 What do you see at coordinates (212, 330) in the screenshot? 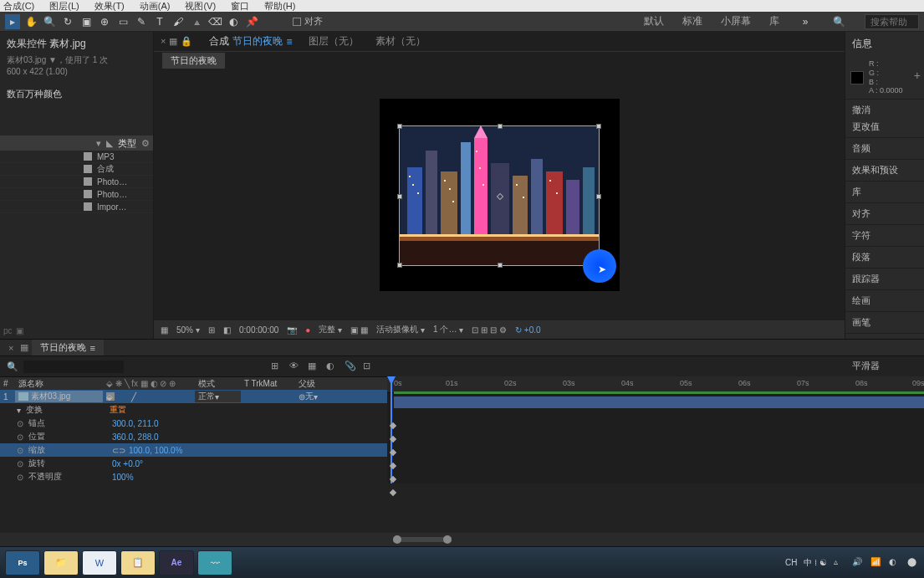
I see `resolution-icon: ⊞` at bounding box center [212, 330].